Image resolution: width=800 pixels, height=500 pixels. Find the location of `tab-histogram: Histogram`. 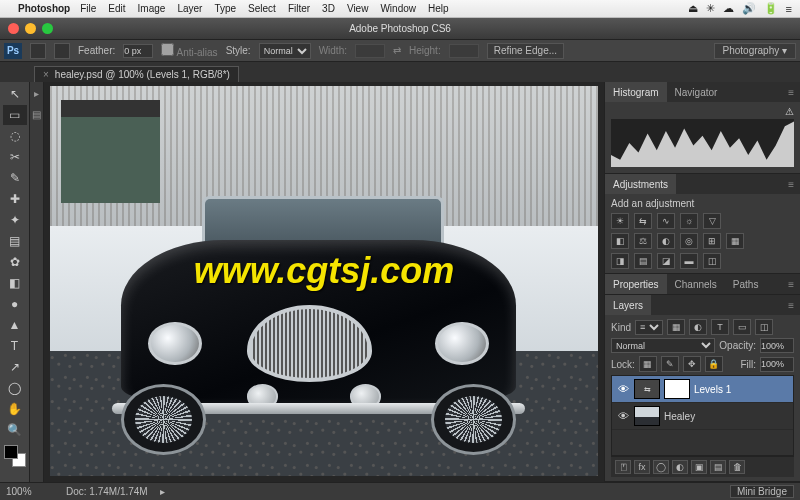

tab-histogram: Histogram is located at coordinates (636, 92).